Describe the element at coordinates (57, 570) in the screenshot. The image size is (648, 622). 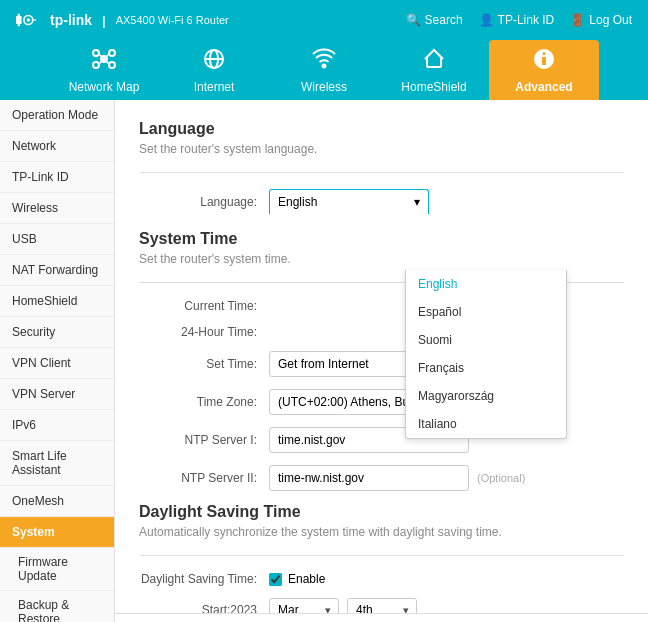
I see `sidebar-item-firmware: Firmware Update` at that location.